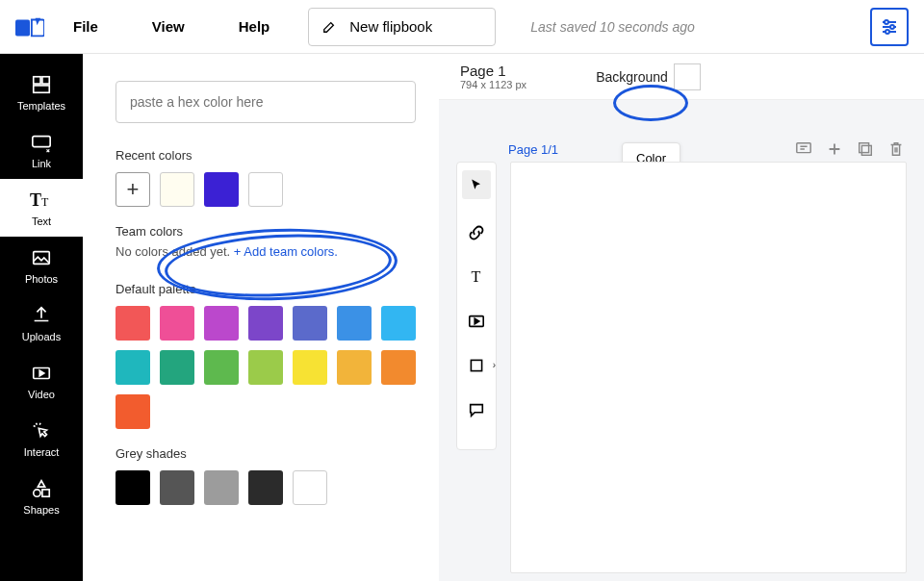  I want to click on page-info: Page 1 794 x 1123 px, so click(493, 77).